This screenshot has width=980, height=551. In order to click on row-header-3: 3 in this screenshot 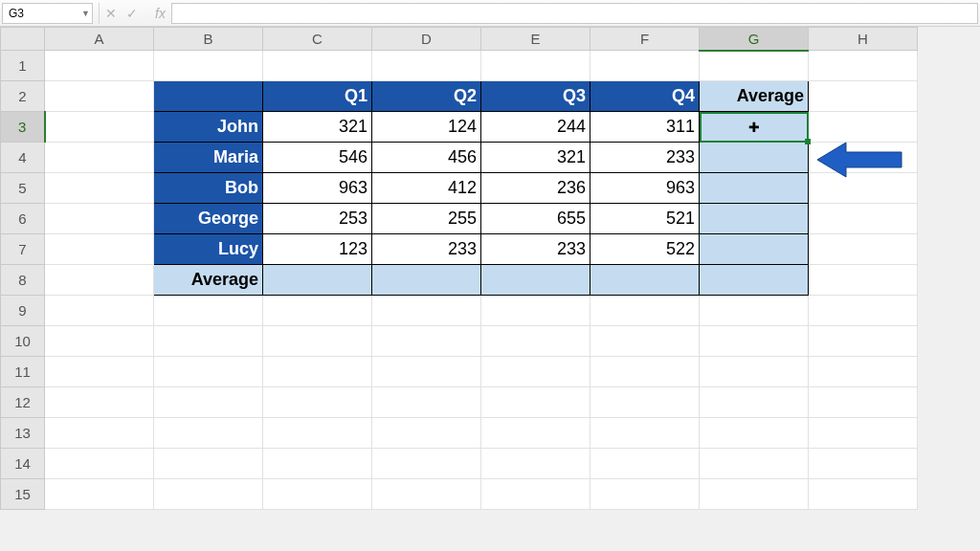, I will do `click(23, 127)`.